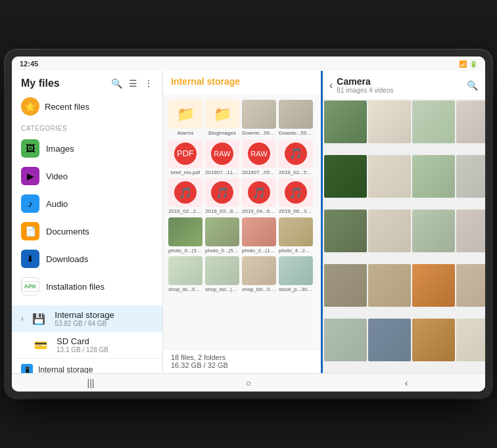 The width and height of the screenshot is (497, 448). What do you see at coordinates (87, 369) in the screenshot?
I see `bottom-storage-label: 📱 Internal storage` at bounding box center [87, 369].